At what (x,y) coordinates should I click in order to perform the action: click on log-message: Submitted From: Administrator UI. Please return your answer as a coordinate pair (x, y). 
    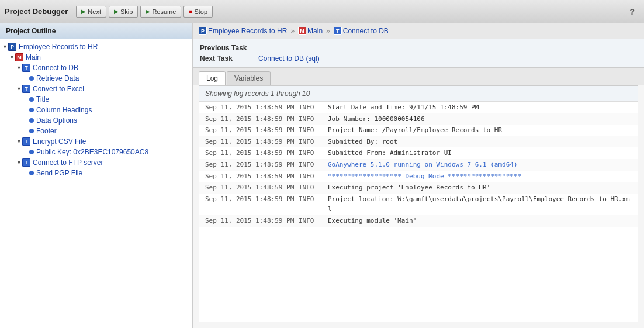
    Looking at the image, I should click on (480, 153).